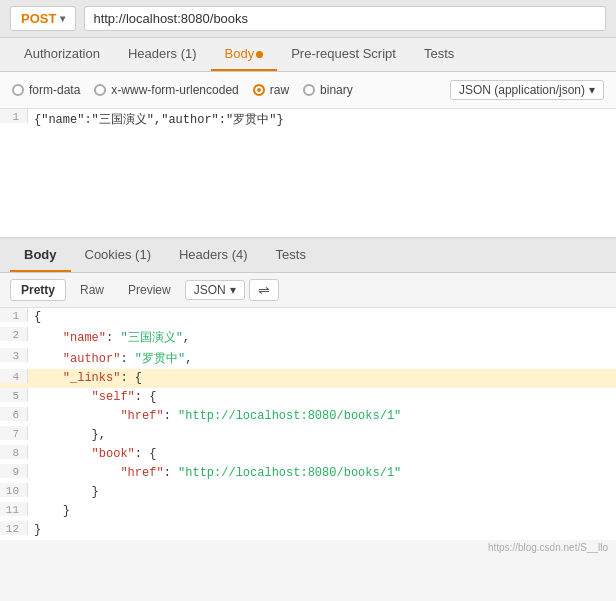 This screenshot has height=601, width=616. Describe the element at coordinates (38, 18) in the screenshot. I see `method-label: POST` at that location.